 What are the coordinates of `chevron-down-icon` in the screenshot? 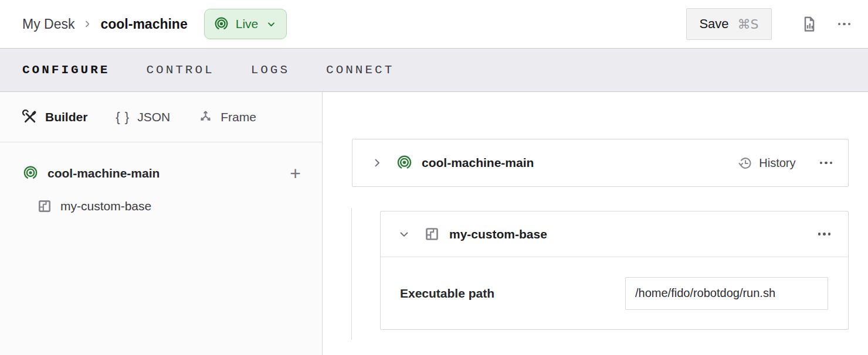 It's located at (271, 25).